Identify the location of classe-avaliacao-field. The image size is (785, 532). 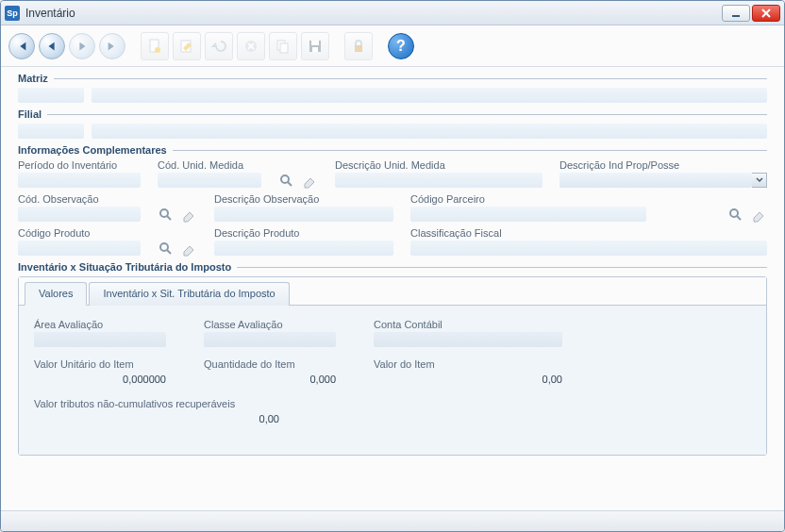
(270, 340).